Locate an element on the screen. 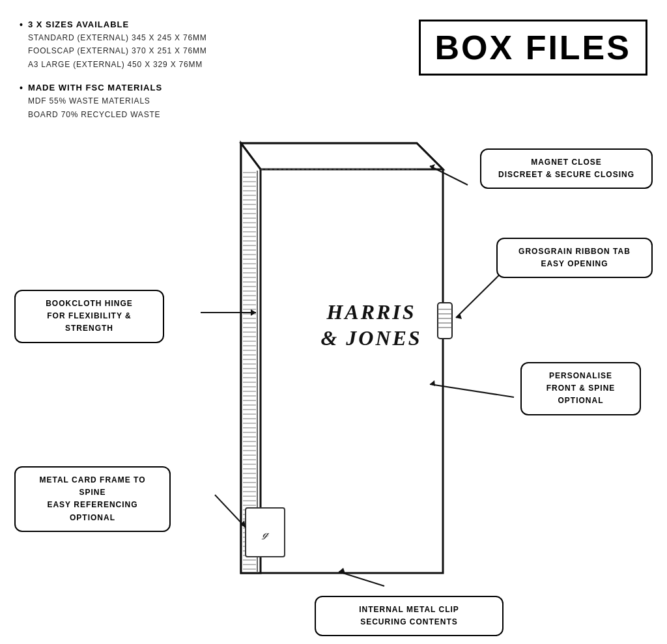 Image resolution: width=667 pixels, height=644 pixels. personalise-text: PERSONALISE FRONT & SPINE OPTIONAL is located at coordinates (581, 389).